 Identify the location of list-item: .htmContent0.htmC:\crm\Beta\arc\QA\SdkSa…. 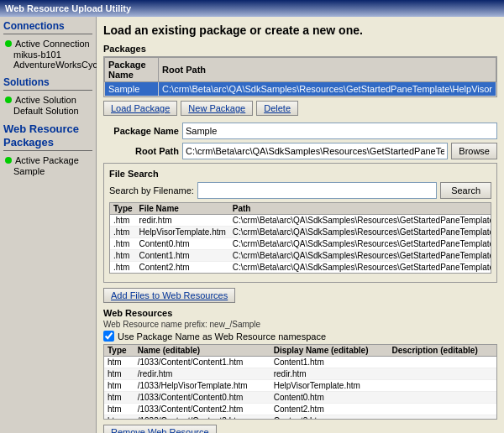
(301, 244).